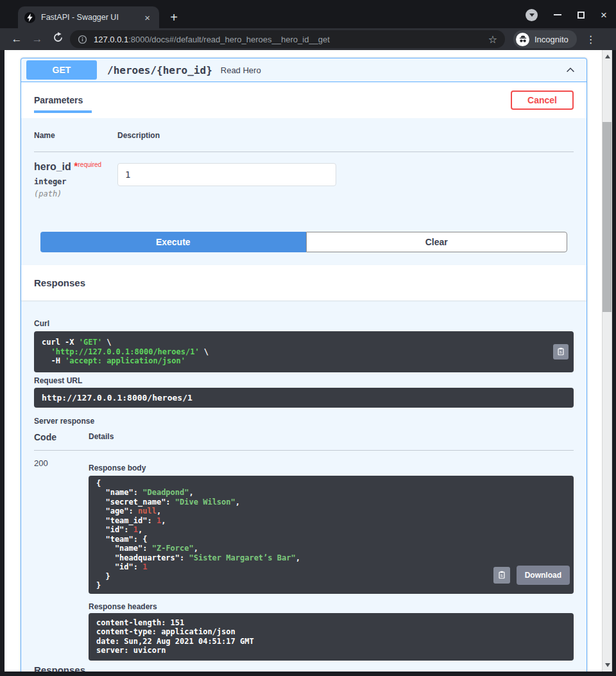 Image resolution: width=616 pixels, height=676 pixels. I want to click on request-url-label: Request URL, so click(304, 381).